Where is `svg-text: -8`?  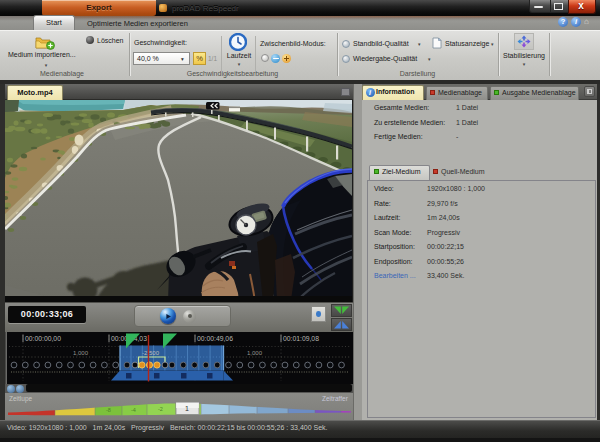 svg-text: -8 is located at coordinates (108, 410).